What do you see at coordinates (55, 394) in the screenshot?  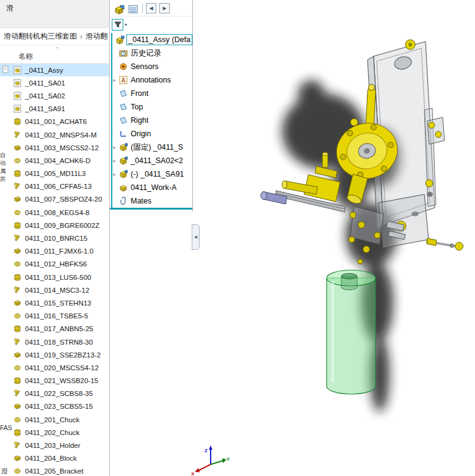 I see `file-row: 0411_022_SCBS8-35` at bounding box center [55, 394].